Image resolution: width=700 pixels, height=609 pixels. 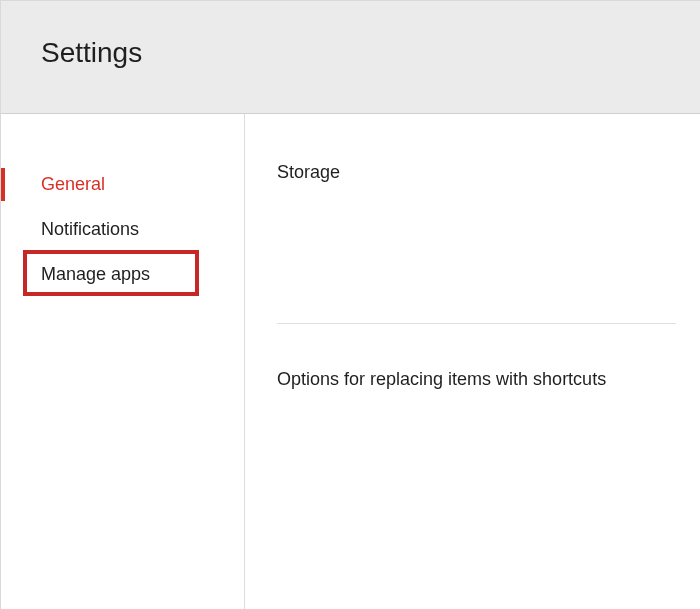 I want to click on sidebar-item-general: General, so click(x=122, y=184).